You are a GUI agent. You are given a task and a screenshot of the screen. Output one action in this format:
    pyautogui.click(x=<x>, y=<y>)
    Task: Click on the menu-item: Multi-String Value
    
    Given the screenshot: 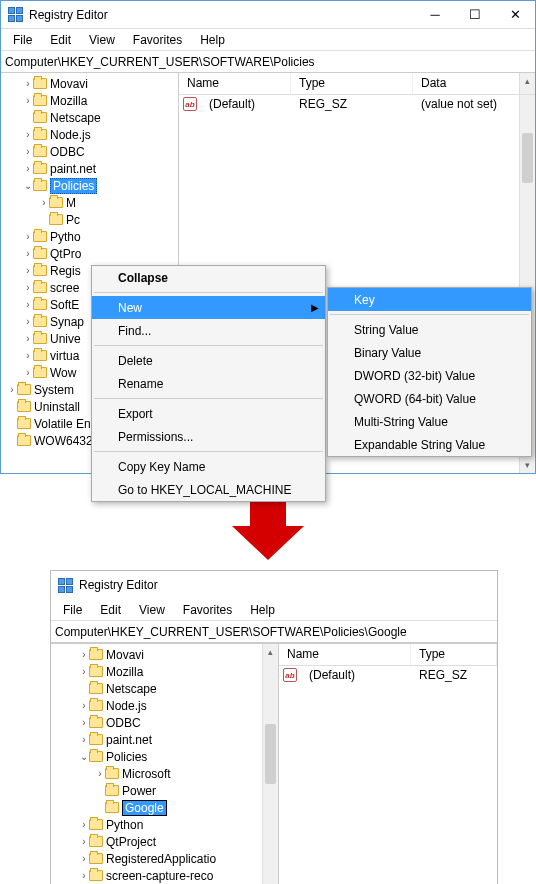 What is the action you would take?
    pyautogui.click(x=430, y=422)
    